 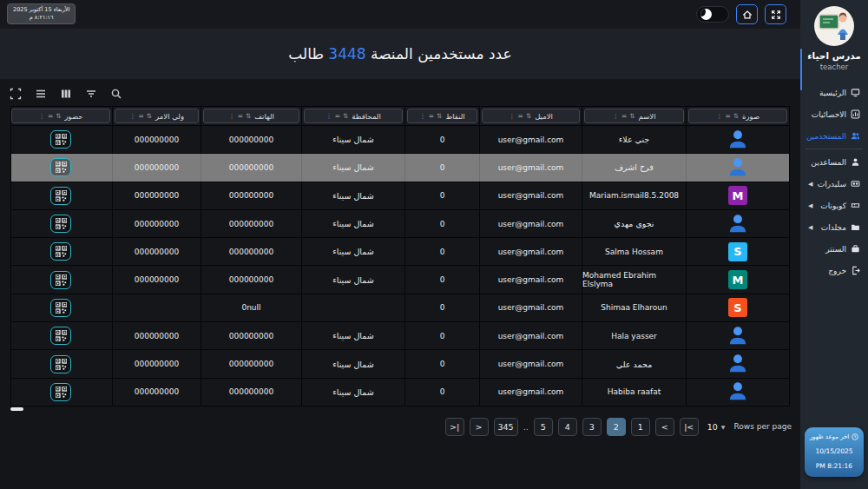 I want to click on next-page-button: >, so click(x=479, y=427).